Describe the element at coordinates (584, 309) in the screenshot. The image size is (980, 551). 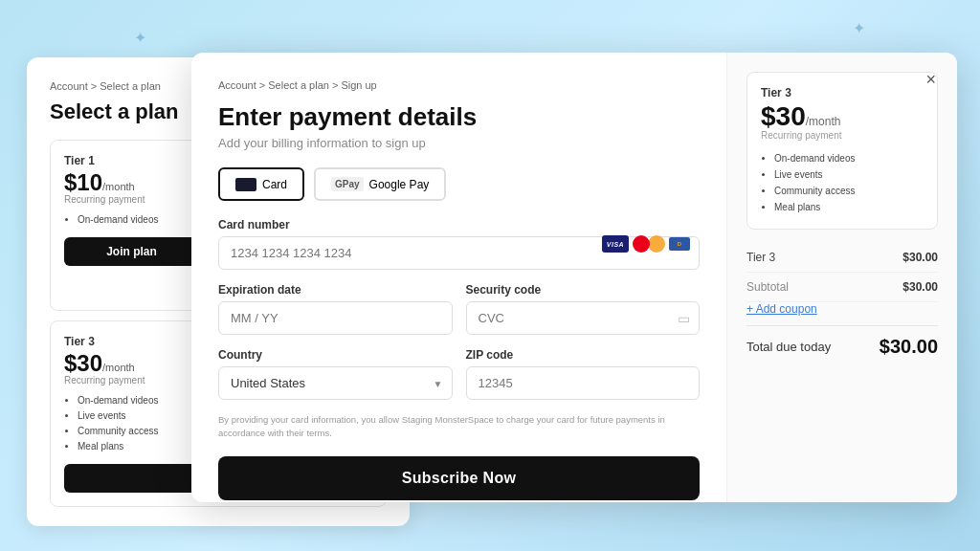
I see `security-col: Security code ▭` at that location.